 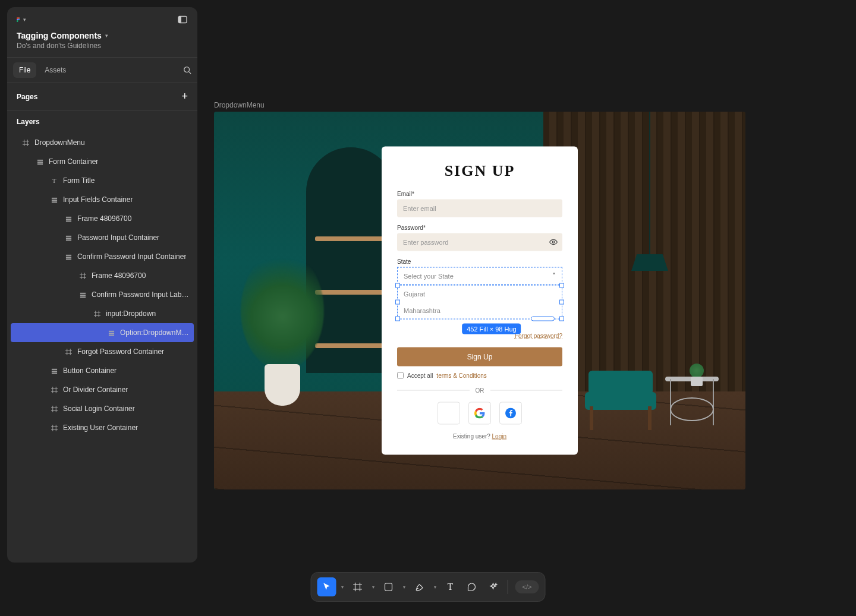 What do you see at coordinates (449, 413) in the screenshot?
I see `apple-login-button` at bounding box center [449, 413].